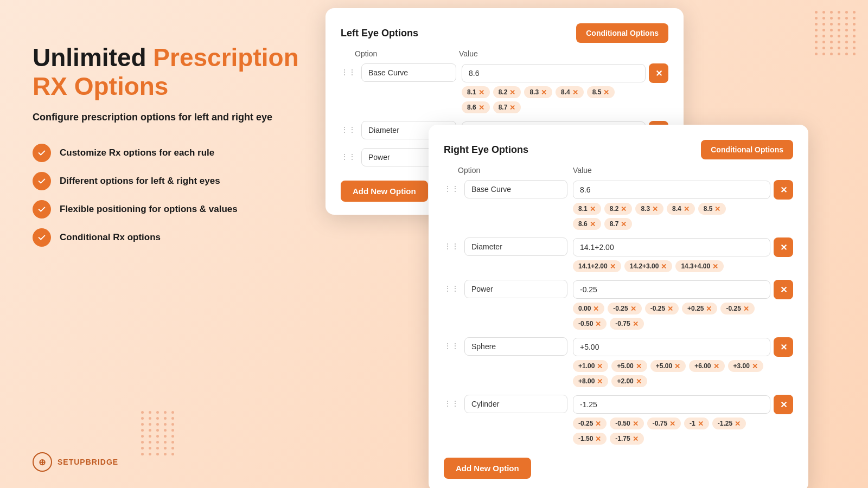  Describe the element at coordinates (168, 153) in the screenshot. I see `feature-item: Customize Rx options for each rule` at that location.